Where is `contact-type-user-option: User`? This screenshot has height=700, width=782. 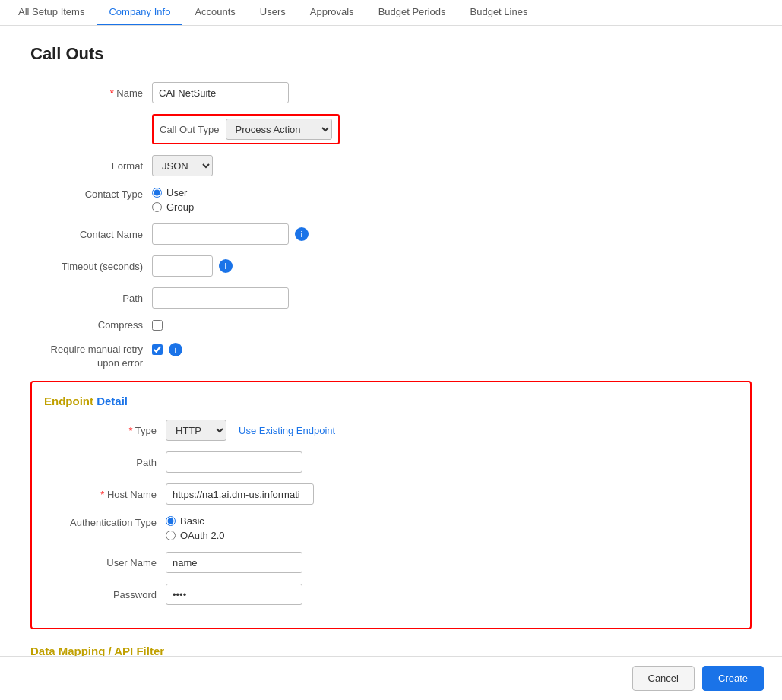
contact-type-user-option: User is located at coordinates (173, 193).